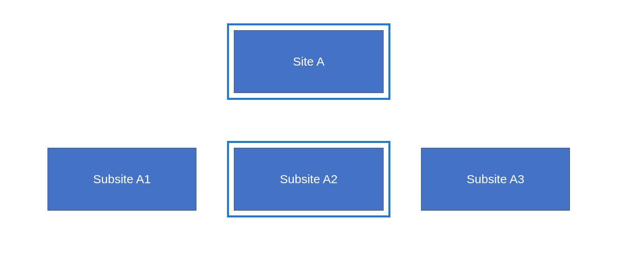 The height and width of the screenshot is (271, 644). Describe the element at coordinates (309, 179) in the screenshot. I see `node-subsite-a2: Subsite A2` at that location.